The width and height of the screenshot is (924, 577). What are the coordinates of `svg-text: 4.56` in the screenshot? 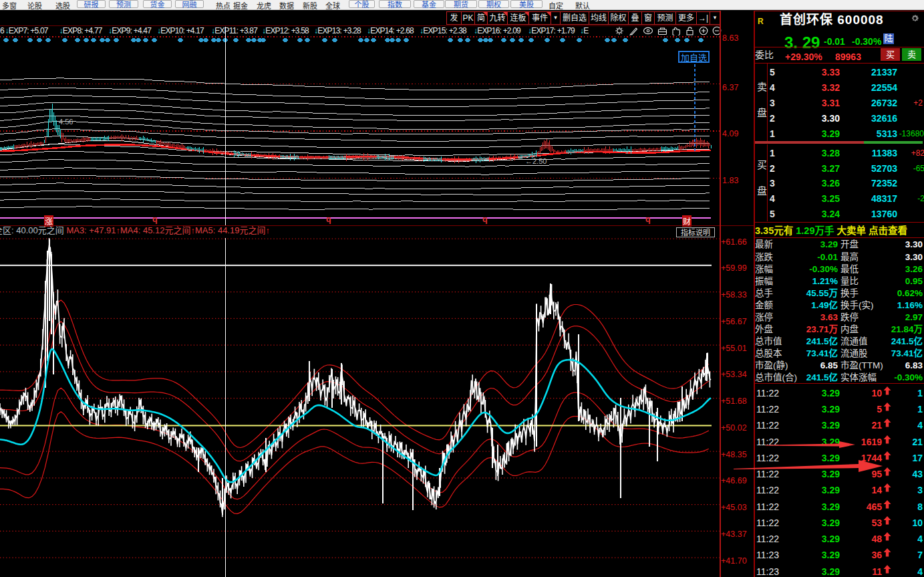 It's located at (65, 121).